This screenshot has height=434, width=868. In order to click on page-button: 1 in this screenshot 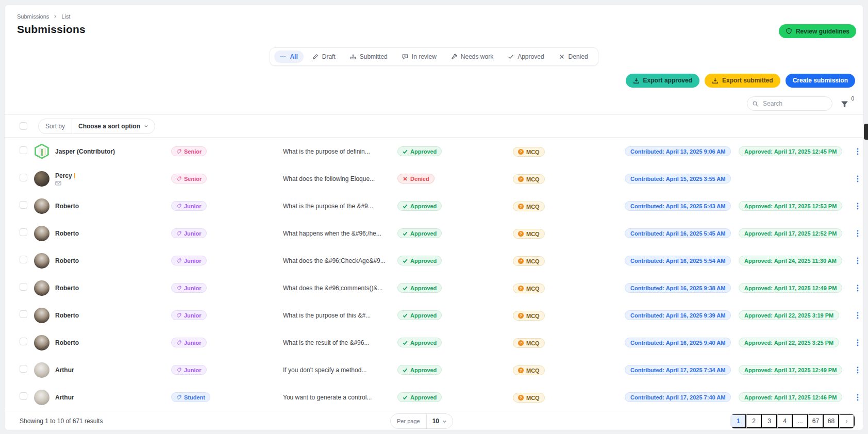, I will do `click(739, 421)`.